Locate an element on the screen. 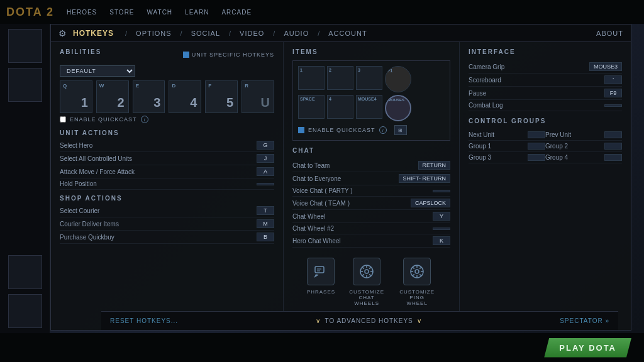 This screenshot has height=362, width=644. item-slot-mouse5: MOUSES is located at coordinates (398, 108).